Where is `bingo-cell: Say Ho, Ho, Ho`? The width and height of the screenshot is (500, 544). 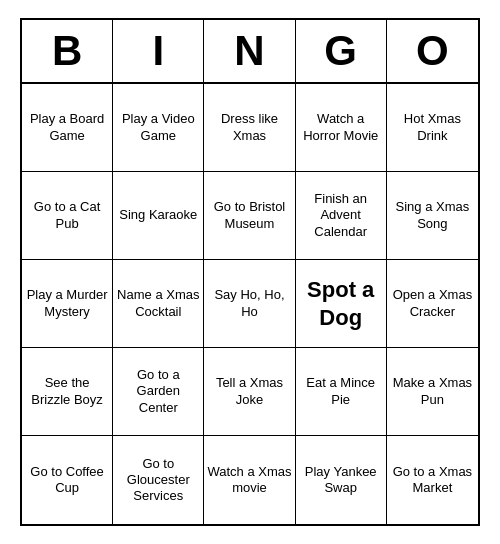 bingo-cell: Say Ho, Ho, Ho is located at coordinates (250, 304).